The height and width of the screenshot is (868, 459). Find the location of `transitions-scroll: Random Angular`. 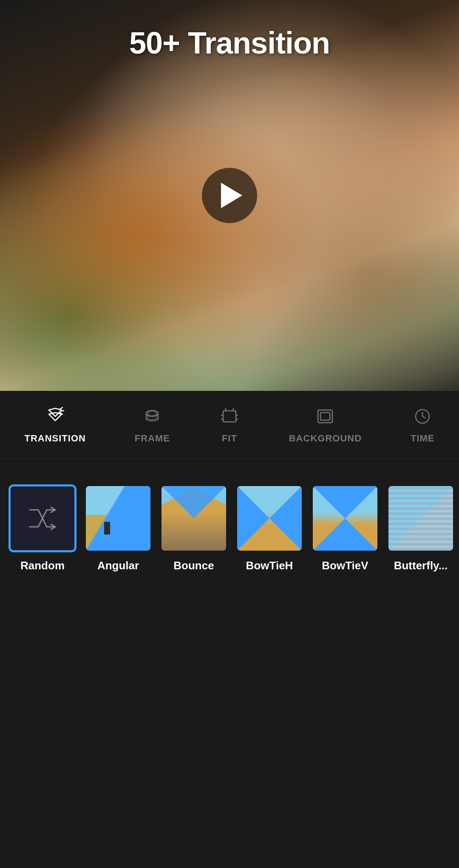

transitions-scroll: Random Angular is located at coordinates (230, 529).